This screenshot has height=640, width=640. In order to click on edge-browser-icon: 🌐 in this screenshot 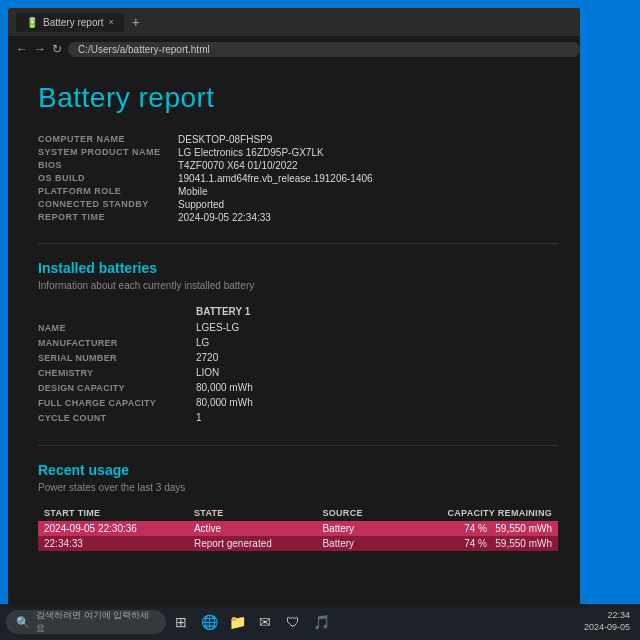, I will do `click(209, 622)`.